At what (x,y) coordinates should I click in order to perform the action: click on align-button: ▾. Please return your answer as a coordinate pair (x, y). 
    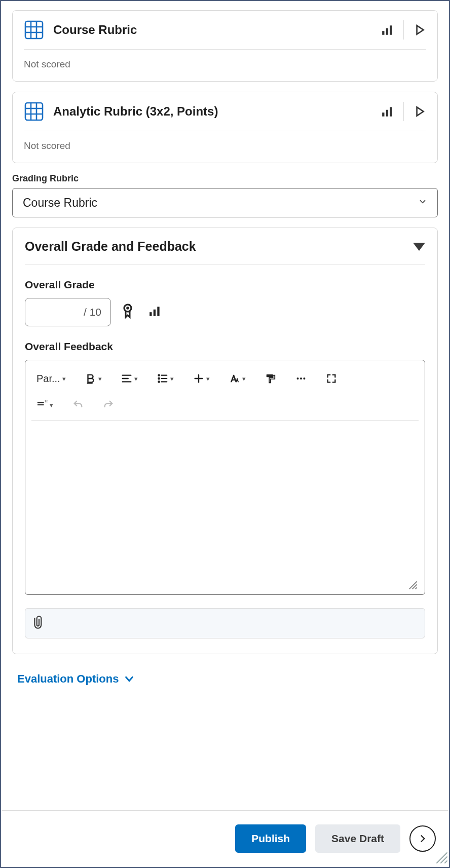
    Looking at the image, I should click on (130, 379).